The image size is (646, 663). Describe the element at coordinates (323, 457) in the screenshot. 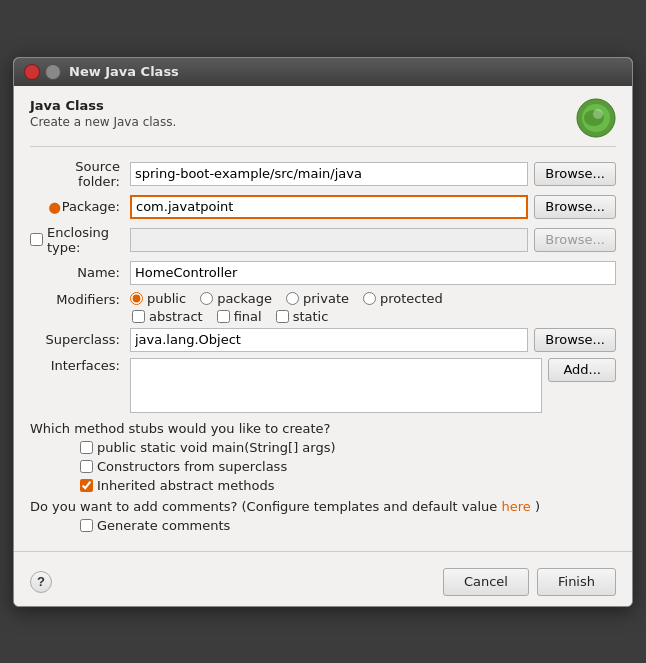

I see `stubs-section: Which method stubs would you like to cre…` at that location.